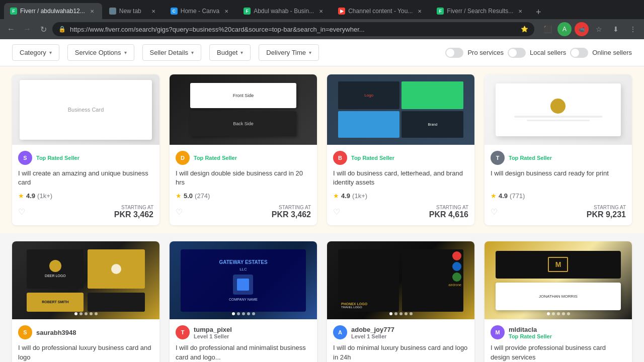 Image resolution: width=644 pixels, height=362 pixels. Describe the element at coordinates (227, 52) in the screenshot. I see `budget-label: Budget` at that location.